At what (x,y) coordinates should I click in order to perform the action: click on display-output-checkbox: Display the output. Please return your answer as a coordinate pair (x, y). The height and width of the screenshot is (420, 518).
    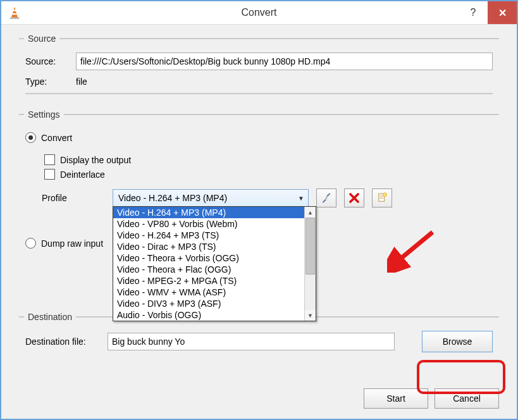
    Looking at the image, I should click on (268, 159).